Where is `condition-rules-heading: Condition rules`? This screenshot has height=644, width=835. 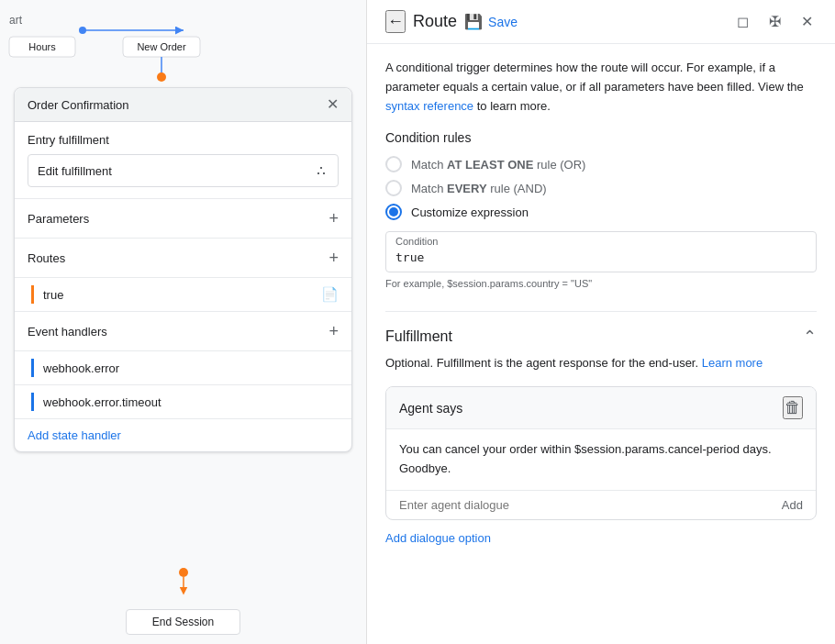 condition-rules-heading: Condition rules is located at coordinates (601, 138).